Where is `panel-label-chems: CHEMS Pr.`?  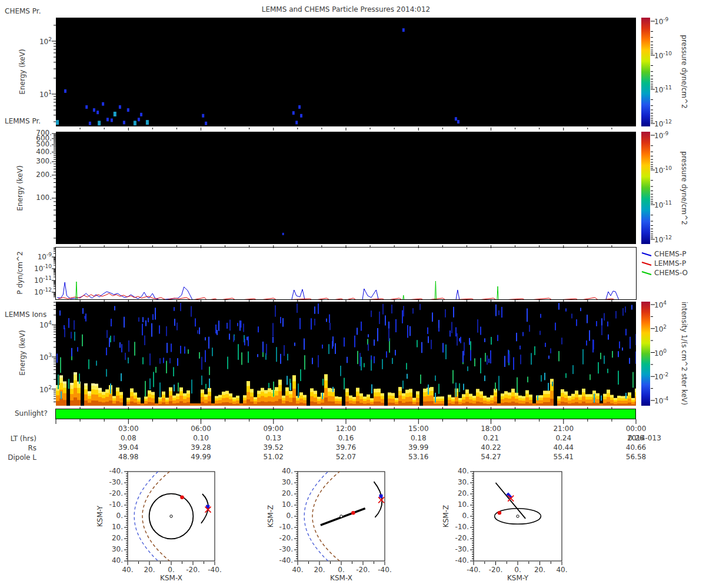
panel-label-chems: CHEMS Pr. is located at coordinates (22, 11).